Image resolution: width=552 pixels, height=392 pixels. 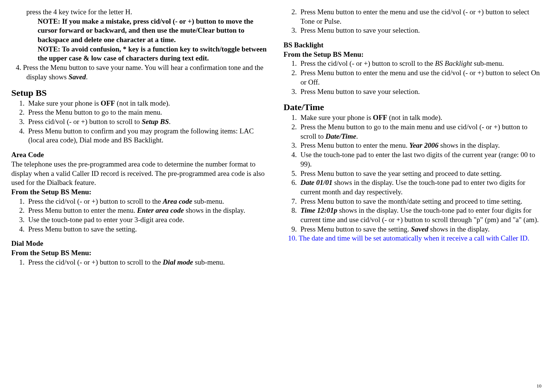 What do you see at coordinates (140, 155) in the screenshot?
I see `area-code-heading: Area Code` at bounding box center [140, 155].